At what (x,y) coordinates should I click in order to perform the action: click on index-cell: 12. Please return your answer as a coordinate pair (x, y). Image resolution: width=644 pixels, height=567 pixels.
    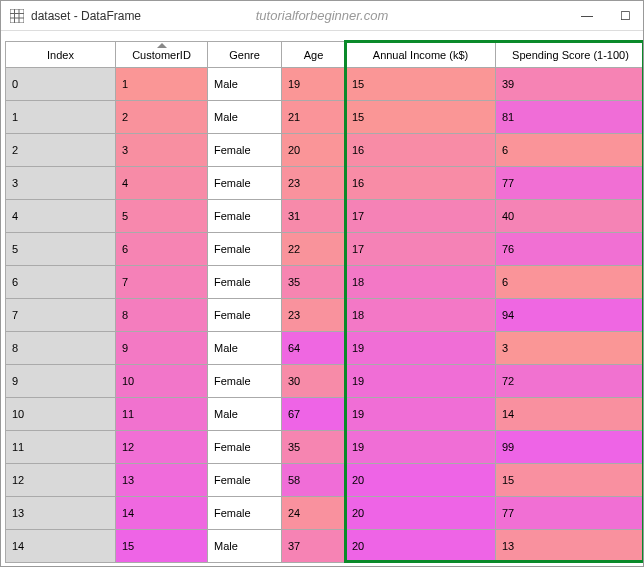
    Looking at the image, I should click on (61, 480).